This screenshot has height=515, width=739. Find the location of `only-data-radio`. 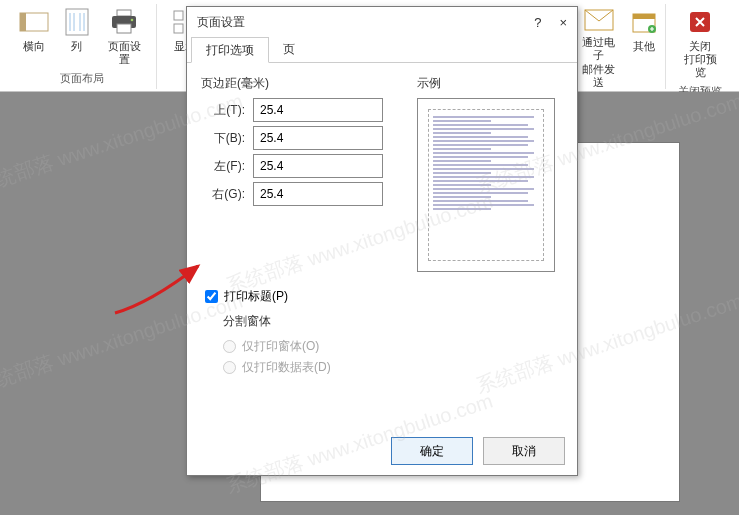

only-data-radio is located at coordinates (230, 368).